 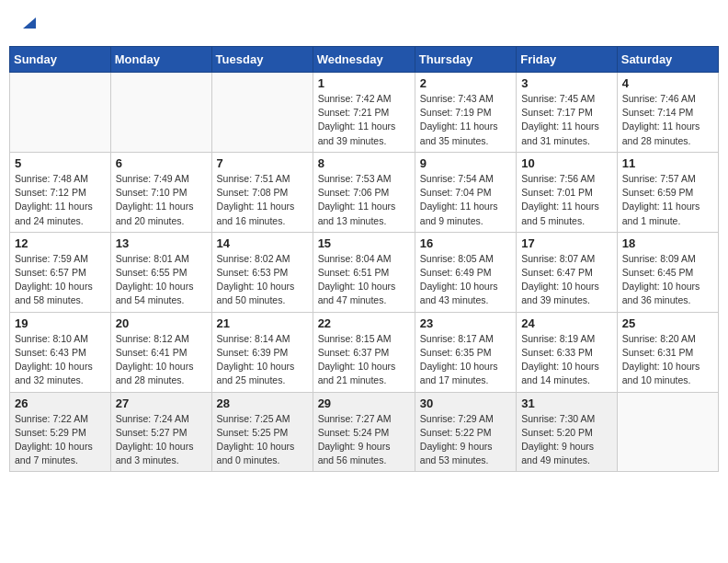 What do you see at coordinates (61, 440) in the screenshot?
I see `day-info: Sunrise: 7:22 AM Sunset: 5:29 PM Dayligh…` at bounding box center [61, 440].